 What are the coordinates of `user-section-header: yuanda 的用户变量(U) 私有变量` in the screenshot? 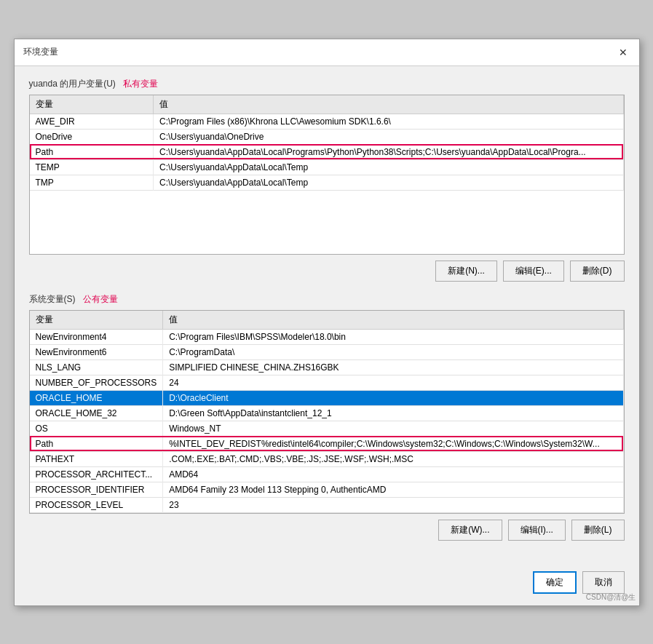 It's located at (327, 84).